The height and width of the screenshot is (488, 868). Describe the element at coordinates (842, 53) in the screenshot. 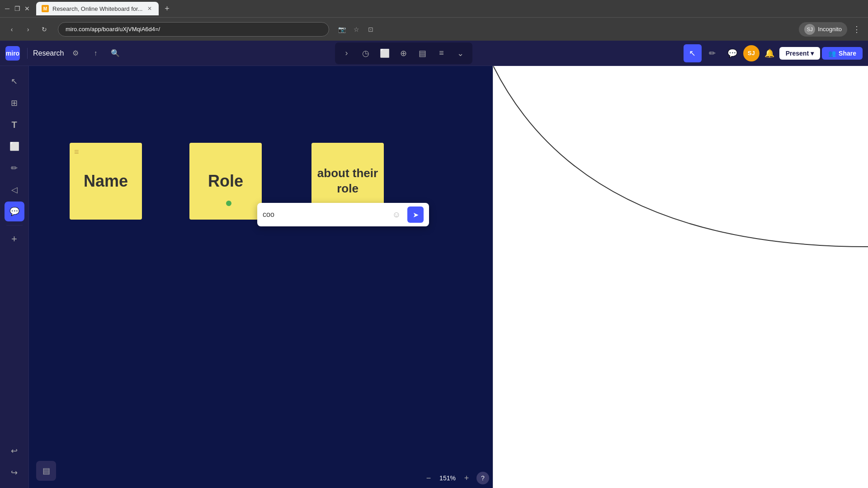

I see `share-button: 👥 Share` at that location.